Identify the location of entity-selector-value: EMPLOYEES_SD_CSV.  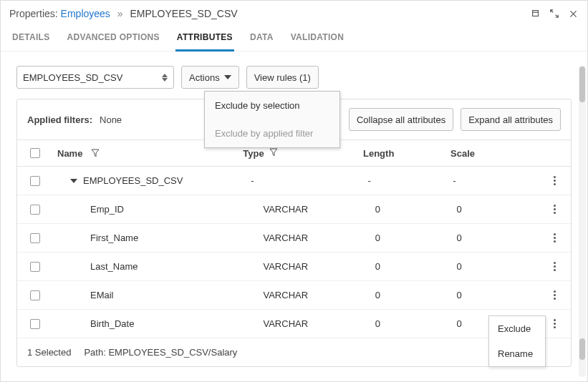
(92, 77).